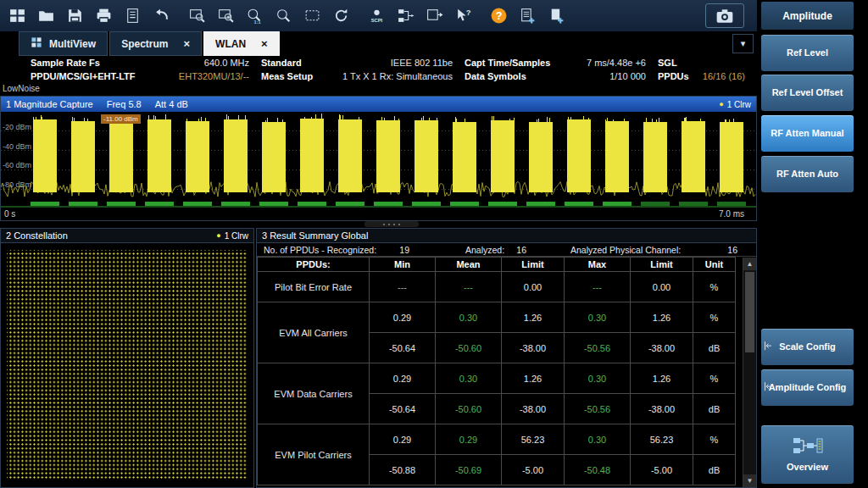 Image resolution: width=868 pixels, height=488 pixels. What do you see at coordinates (807, 175) in the screenshot?
I see `softkey-rf-atten-auto: RF Atten Auto` at bounding box center [807, 175].